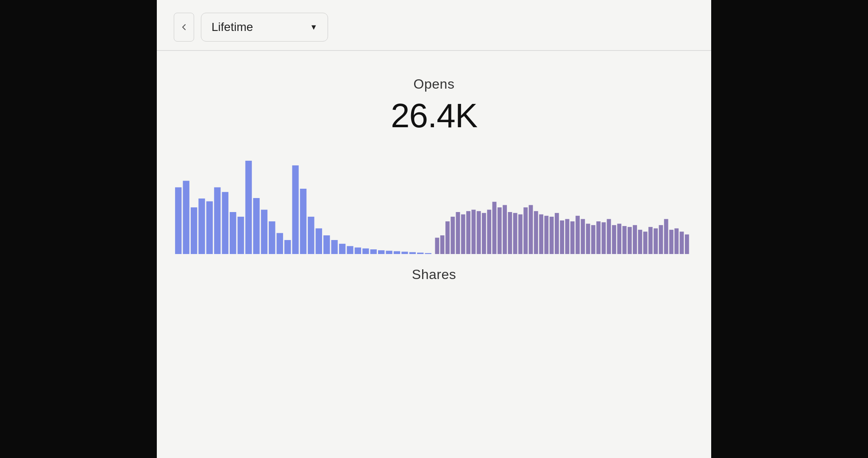  I want to click on opens-value: 26.4K, so click(434, 116).